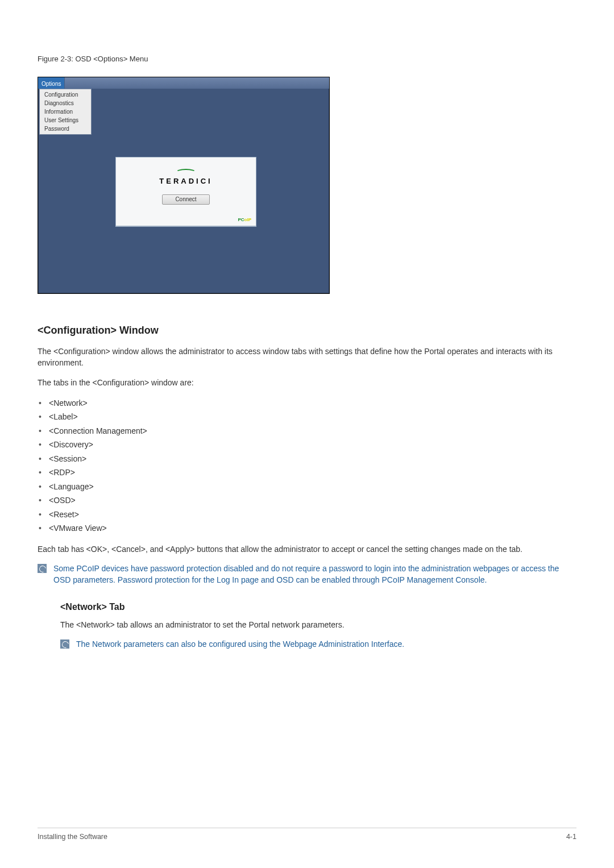 The image size is (614, 868). What do you see at coordinates (51, 83) in the screenshot?
I see `options-menu-button: Options` at bounding box center [51, 83].